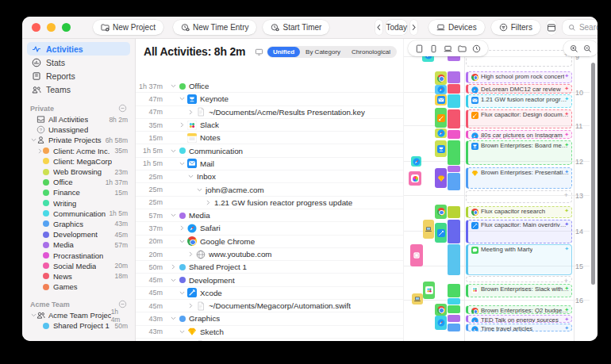 The image size is (611, 364). Describe the element at coordinates (270, 177) in the screenshot. I see `activity-row: 25mInbox` at that location.